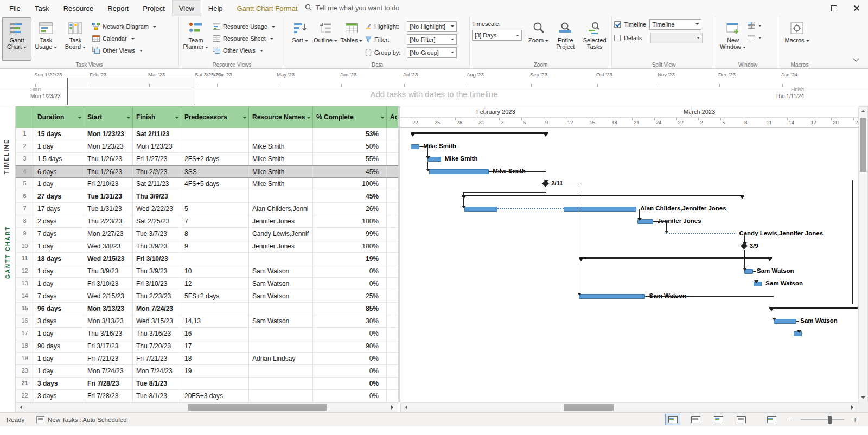 The width and height of the screenshot is (868, 435). I want to click on cell-num: 11, so click(25, 259).